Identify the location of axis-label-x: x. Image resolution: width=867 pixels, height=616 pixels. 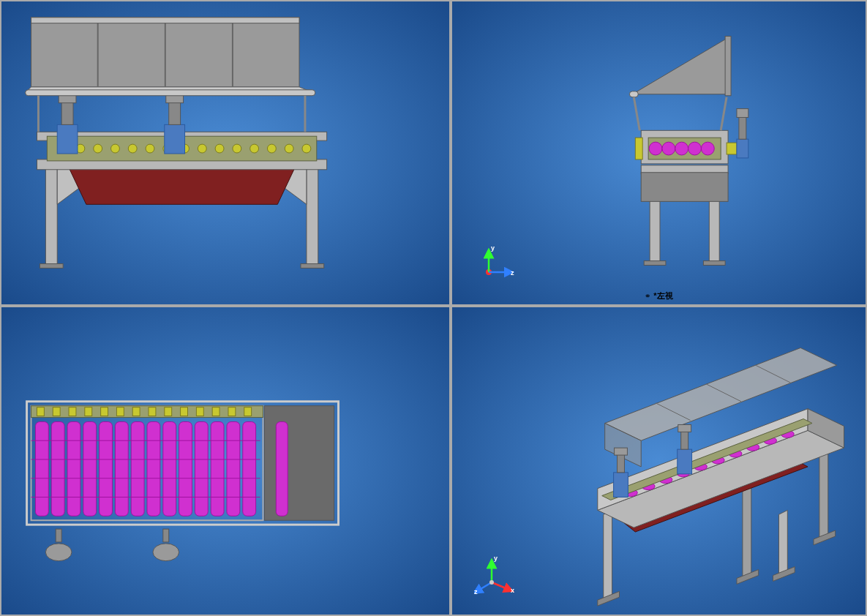
(512, 590).